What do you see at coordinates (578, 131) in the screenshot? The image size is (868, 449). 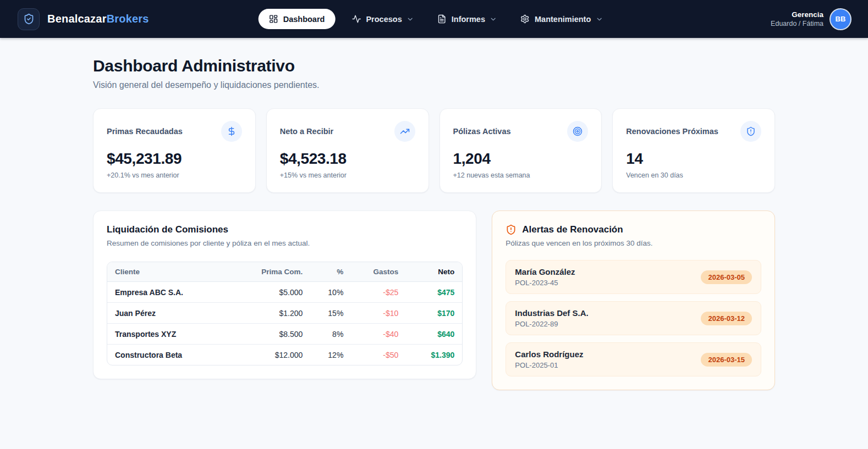 I see `target-icon` at bounding box center [578, 131].